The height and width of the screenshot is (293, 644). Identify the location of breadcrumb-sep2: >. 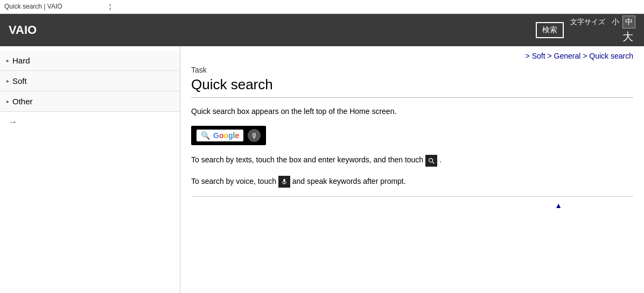
(550, 56).